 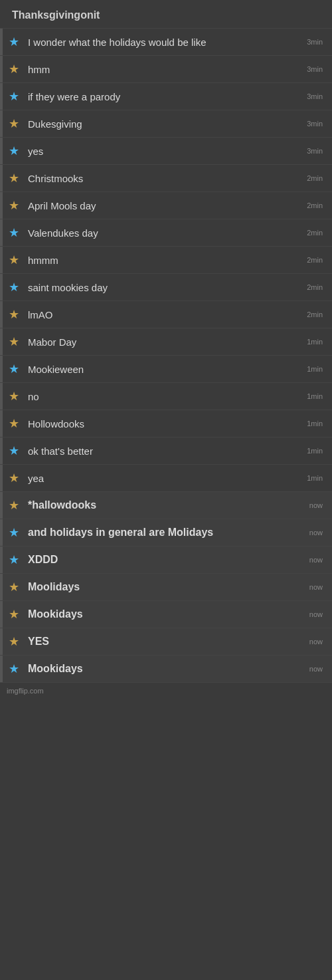 I want to click on message-text: I wonder what the holidays would be like, so click(x=165, y=43).